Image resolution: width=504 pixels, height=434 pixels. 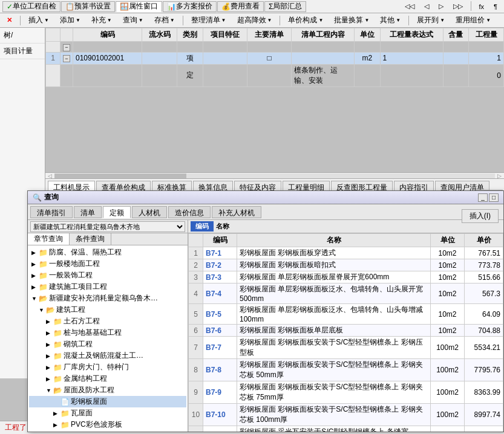 What do you see at coordinates (346, 348) in the screenshot?
I see `right-table-row: 7 B7-7 彩钢板屋面 彩钢板面板安装于S/C型轻型钢檩条上 彩钢压型板 10…` at bounding box center [346, 348].